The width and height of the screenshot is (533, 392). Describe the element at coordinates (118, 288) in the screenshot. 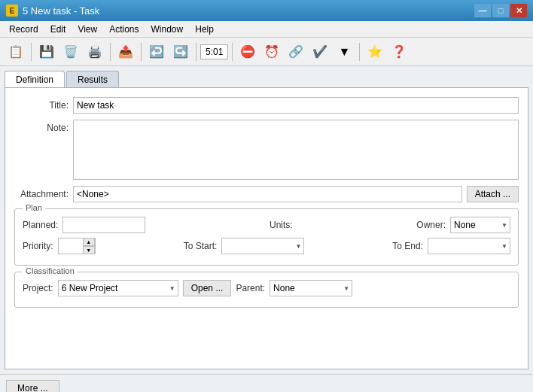

I see `project-select: 6 New Project` at that location.